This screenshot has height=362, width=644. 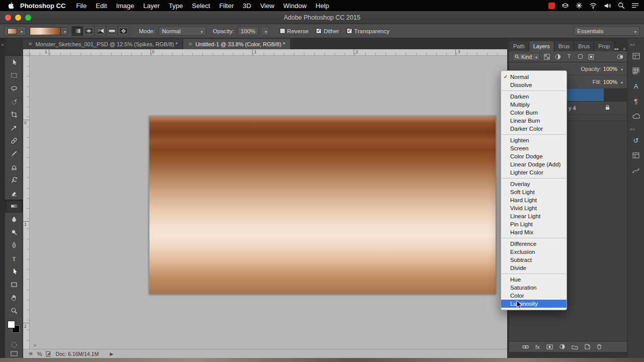 What do you see at coordinates (636, 140) in the screenshot?
I see `history-panel-icon: ↺` at bounding box center [636, 140].